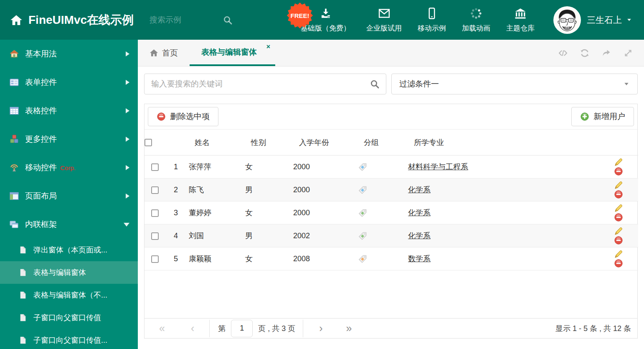 Image resolution: width=644 pixels, height=349 pixels. I want to click on source-code-icon, so click(563, 53).